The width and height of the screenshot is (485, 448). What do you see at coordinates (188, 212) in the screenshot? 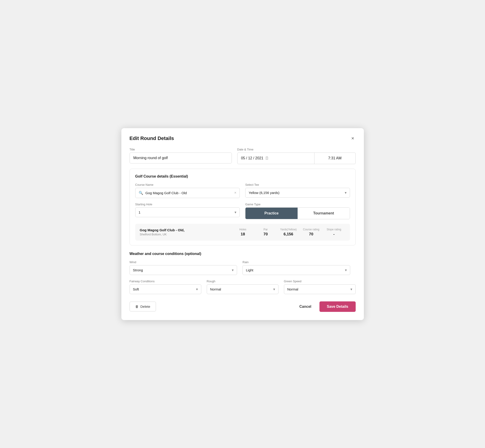
I see `starting-hole-dropdown: 1234 5678 910` at bounding box center [188, 212].